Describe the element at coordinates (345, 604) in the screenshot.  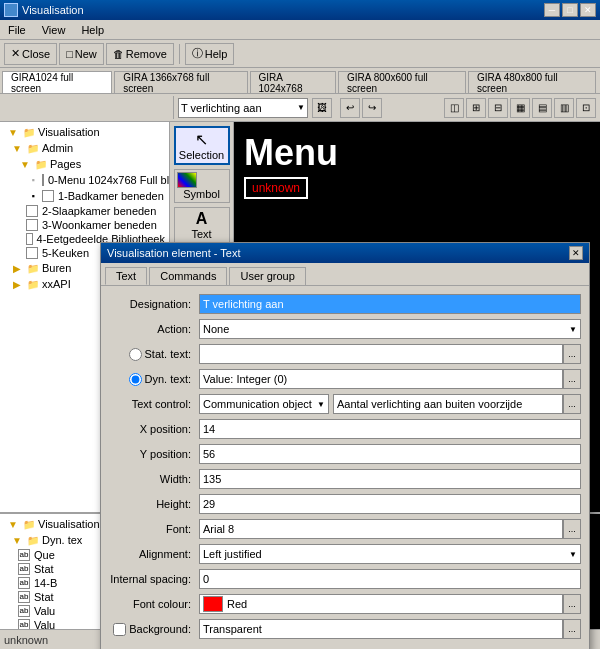
I see `font-colour-row: Font colour: Red ...` at that location.